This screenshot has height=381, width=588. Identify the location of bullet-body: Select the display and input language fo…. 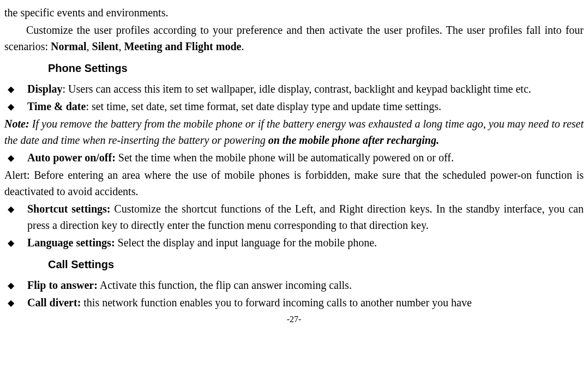
(246, 243).